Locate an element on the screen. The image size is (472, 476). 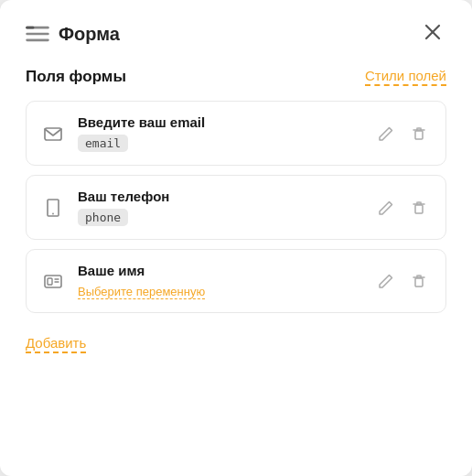
close-button is located at coordinates (433, 34).